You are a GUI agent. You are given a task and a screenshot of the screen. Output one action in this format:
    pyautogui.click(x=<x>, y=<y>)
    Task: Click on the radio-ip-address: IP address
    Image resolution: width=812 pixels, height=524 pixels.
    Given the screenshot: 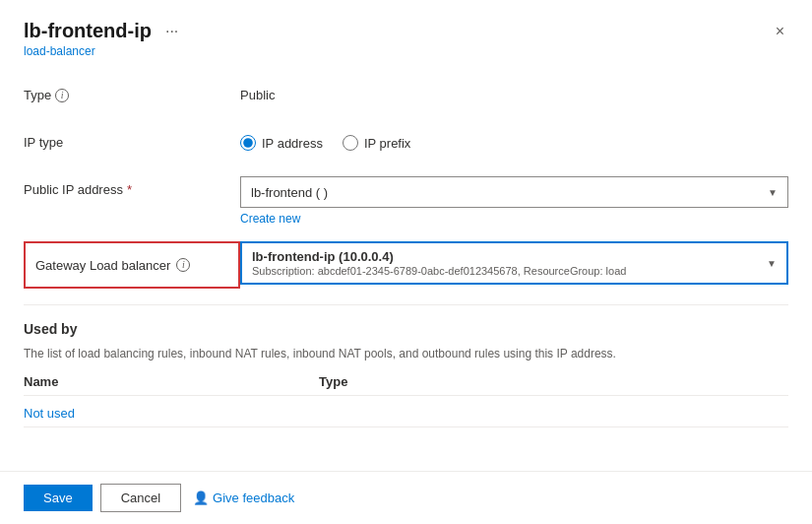 What is the action you would take?
    pyautogui.click(x=281, y=143)
    